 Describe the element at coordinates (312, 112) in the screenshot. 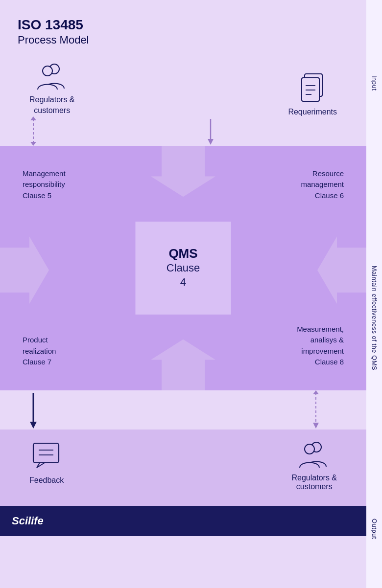

I see `requirements-label: Requeriments` at that location.